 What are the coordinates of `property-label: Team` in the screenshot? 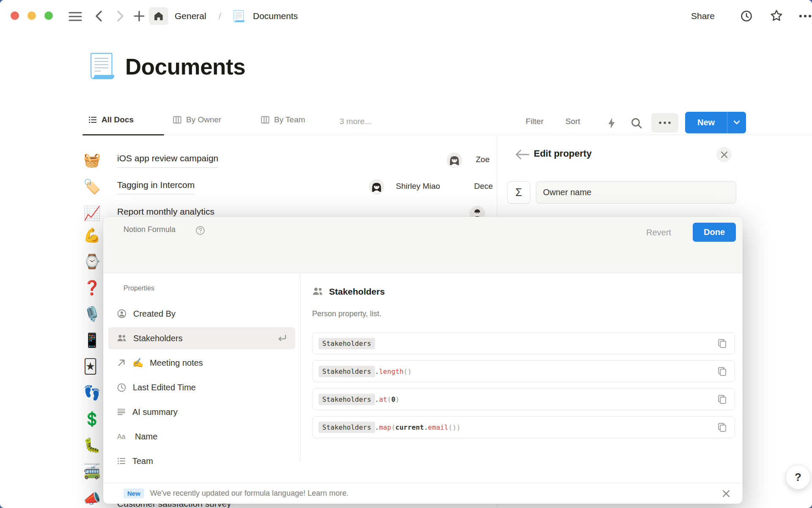 It's located at (143, 461).